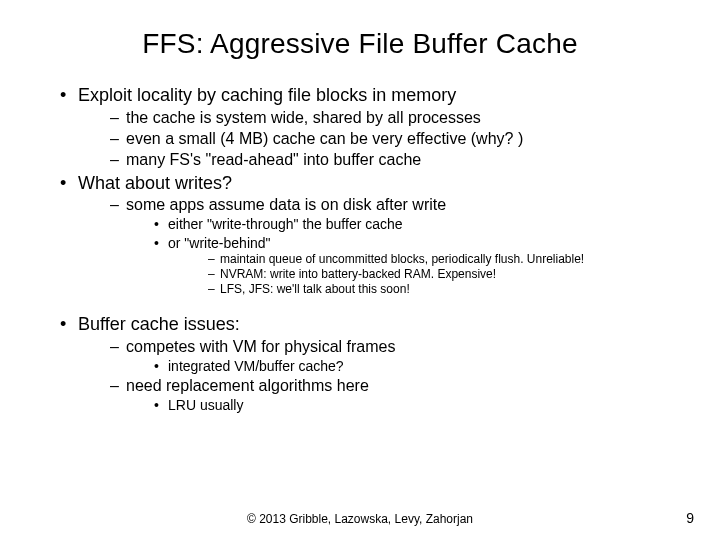 The image size is (720, 540). What do you see at coordinates (690, 518) in the screenshot?
I see `page-number: 9` at bounding box center [690, 518].